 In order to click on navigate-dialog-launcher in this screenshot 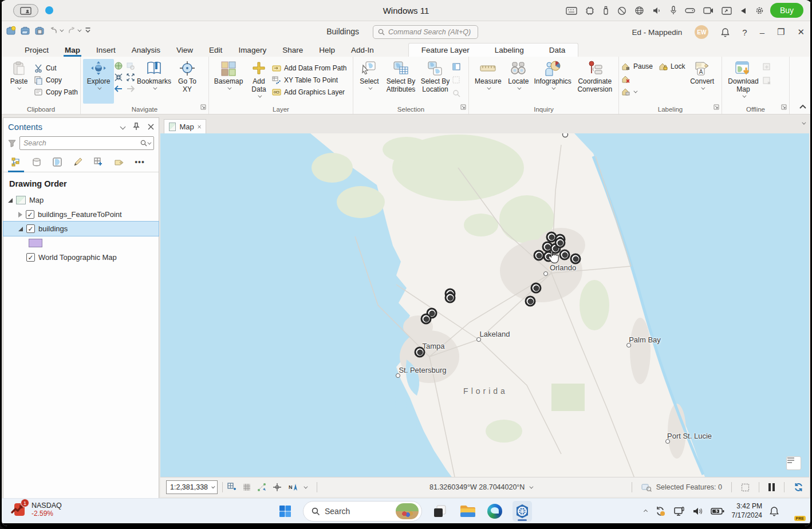, I will do `click(203, 107)`.